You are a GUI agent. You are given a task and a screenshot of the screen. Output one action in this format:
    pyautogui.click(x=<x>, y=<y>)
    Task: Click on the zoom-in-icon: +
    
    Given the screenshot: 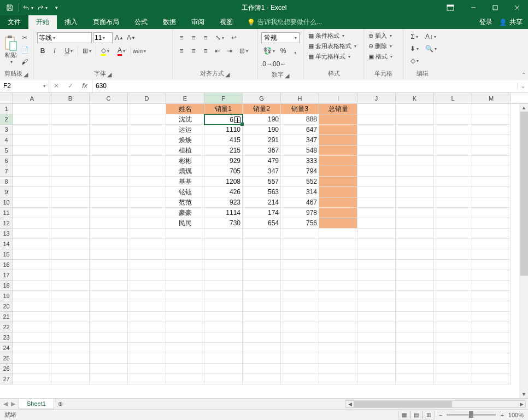 What is the action you would take?
    pyautogui.click(x=502, y=415)
    